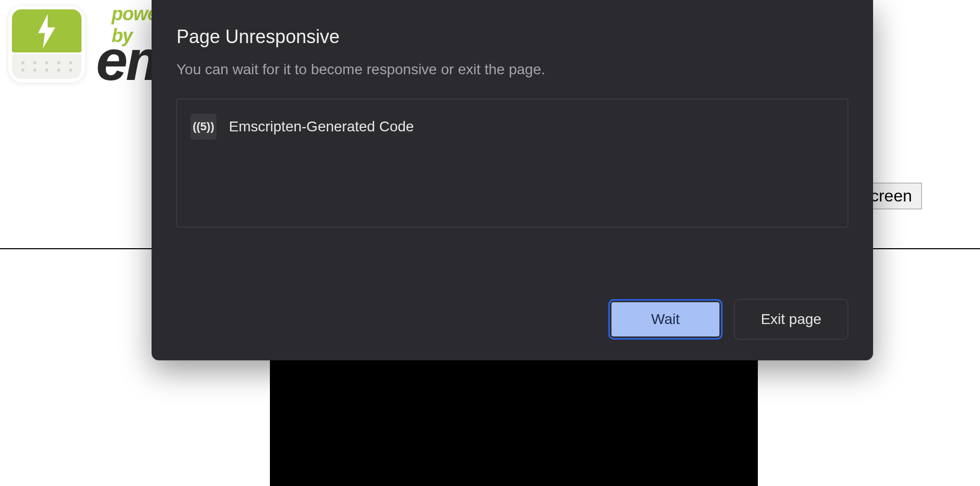 The height and width of the screenshot is (486, 980). Describe the element at coordinates (83, 44) in the screenshot. I see `header: powered by emscripten` at that location.